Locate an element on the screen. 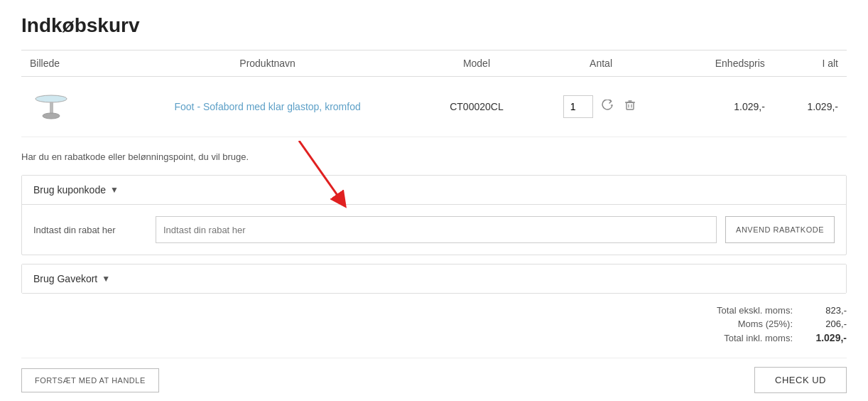 This screenshot has width=868, height=401. product-model-cell: CT00020CL is located at coordinates (477, 107).